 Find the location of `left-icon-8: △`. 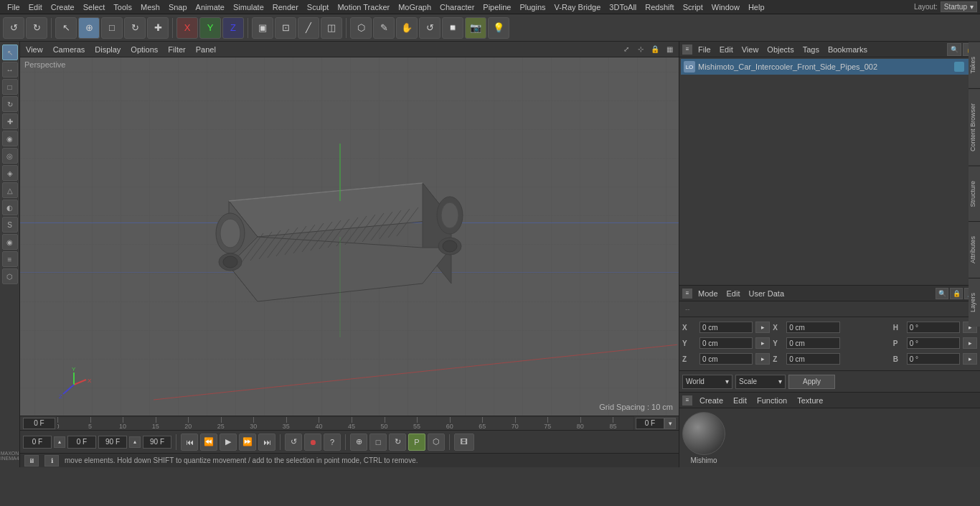

left-icon-8: △ is located at coordinates (10, 190).